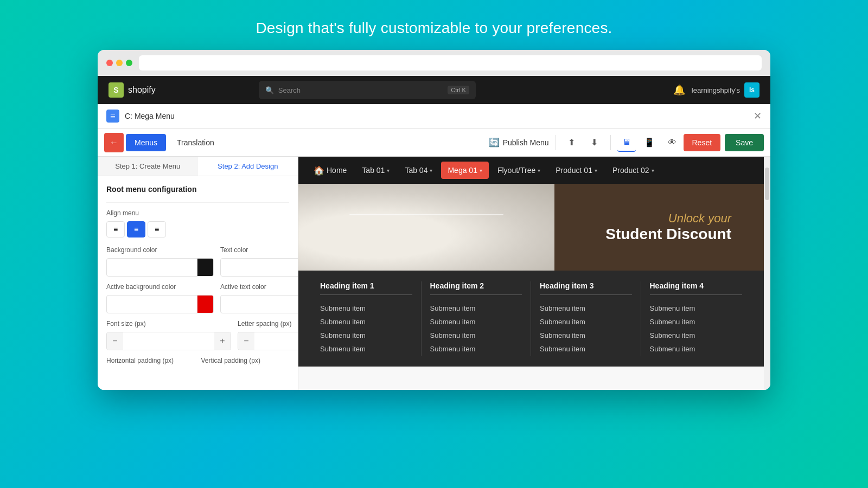  What do you see at coordinates (419, 170) in the screenshot?
I see `nav-tab04: Tab 04 ▾` at bounding box center [419, 170].